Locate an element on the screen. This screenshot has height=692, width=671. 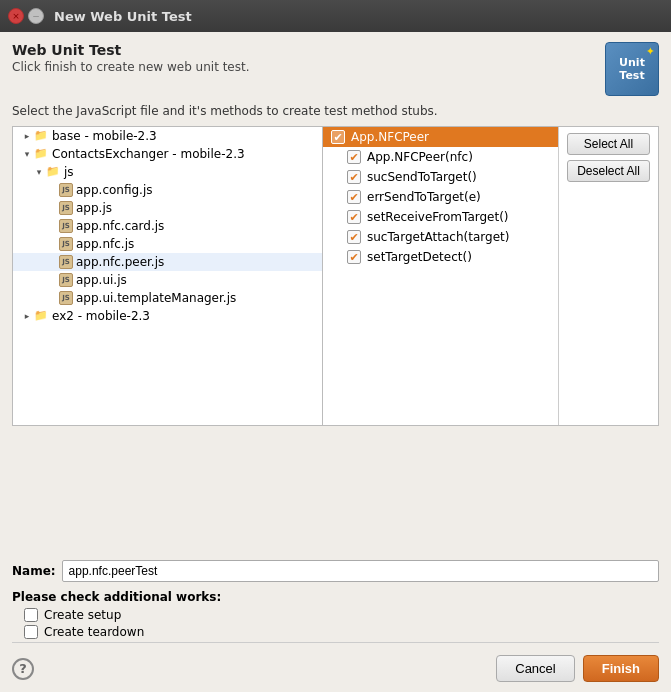
file-icon-app-js: JS is located at coordinates (66, 208).